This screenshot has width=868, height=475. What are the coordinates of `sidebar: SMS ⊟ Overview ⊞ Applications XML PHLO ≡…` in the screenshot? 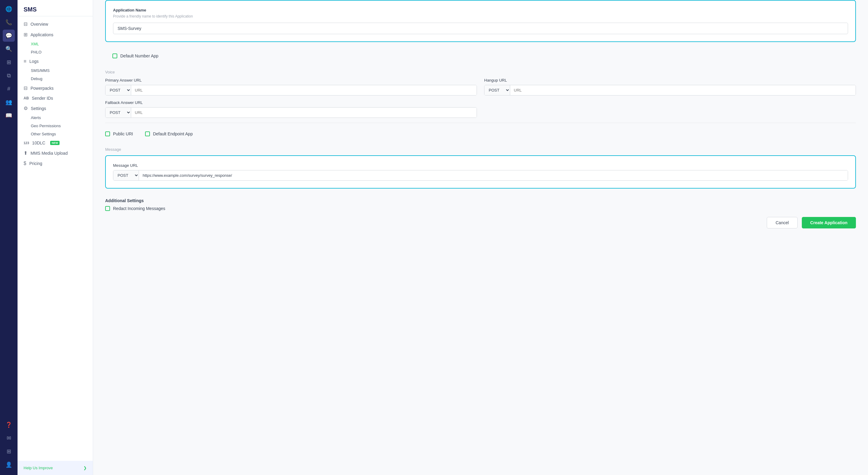 It's located at (55, 238).